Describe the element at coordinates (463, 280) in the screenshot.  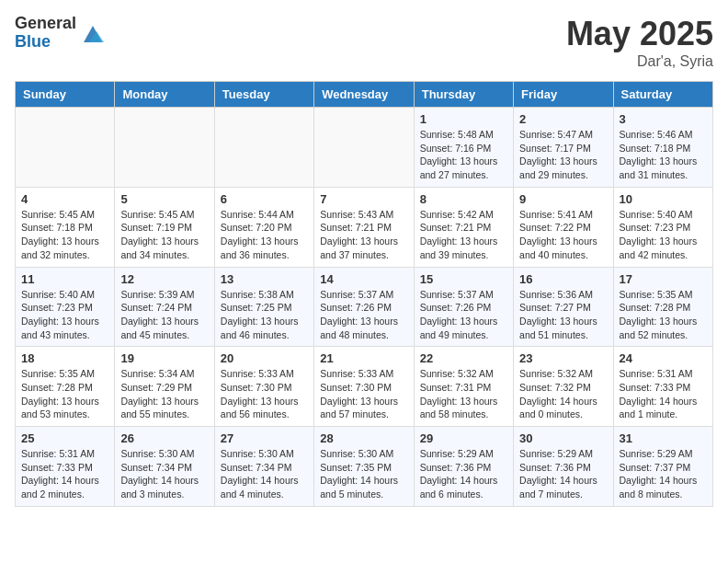
I see `day-number: 15` at that location.